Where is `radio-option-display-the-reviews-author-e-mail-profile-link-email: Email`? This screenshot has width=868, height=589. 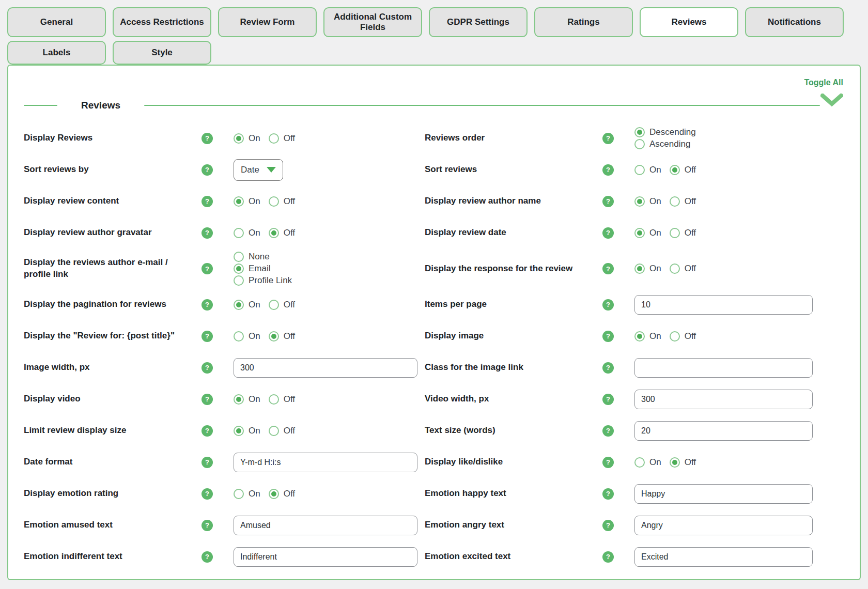 radio-option-display-the-reviews-author-e-mail-profile-link-email: Email is located at coordinates (252, 269).